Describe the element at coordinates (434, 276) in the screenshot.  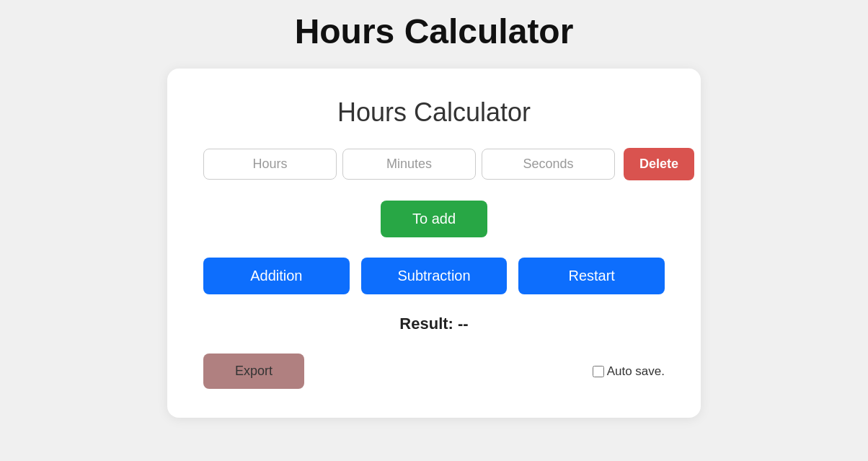
I see `subtraction-button: Subtraction` at that location.